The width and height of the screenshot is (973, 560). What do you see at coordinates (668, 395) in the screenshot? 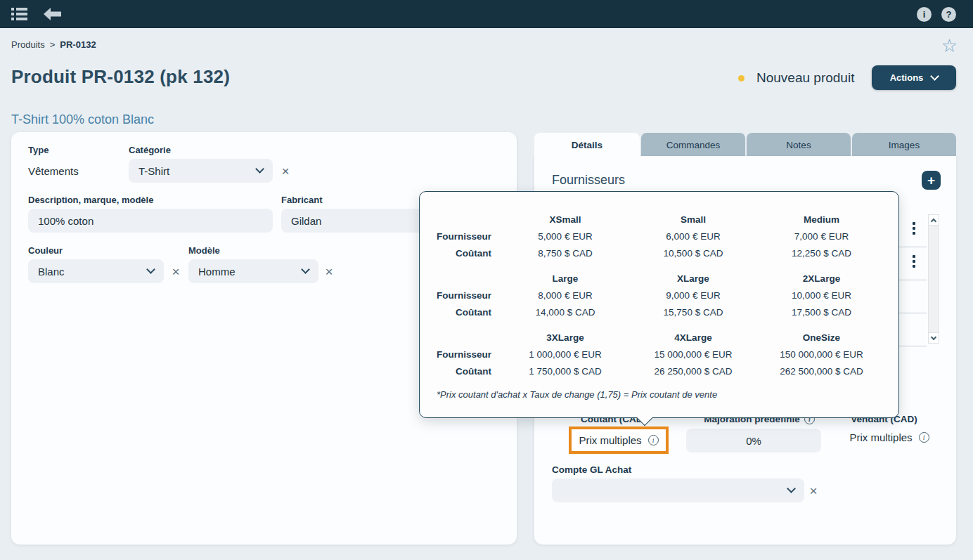
I see `popover-footnote: *Prix coutant d'achat x Taux de change (…` at bounding box center [668, 395].